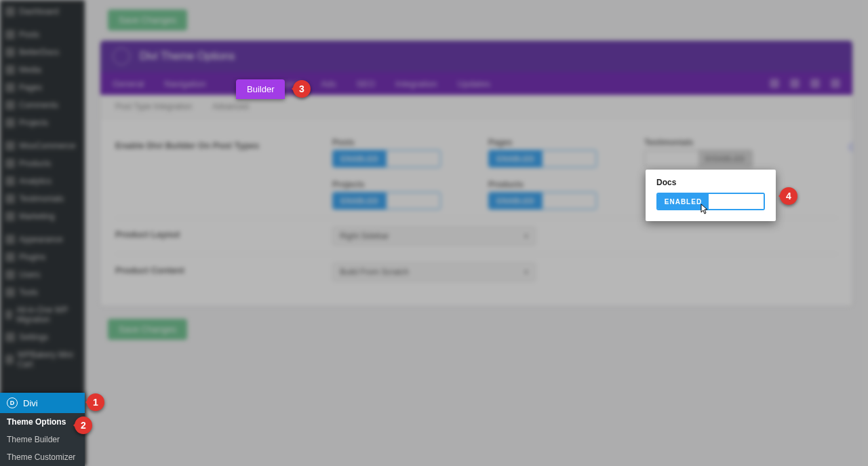 The image size is (868, 466). Describe the element at coordinates (121, 56) in the screenshot. I see `divi-logo-icon` at that location.